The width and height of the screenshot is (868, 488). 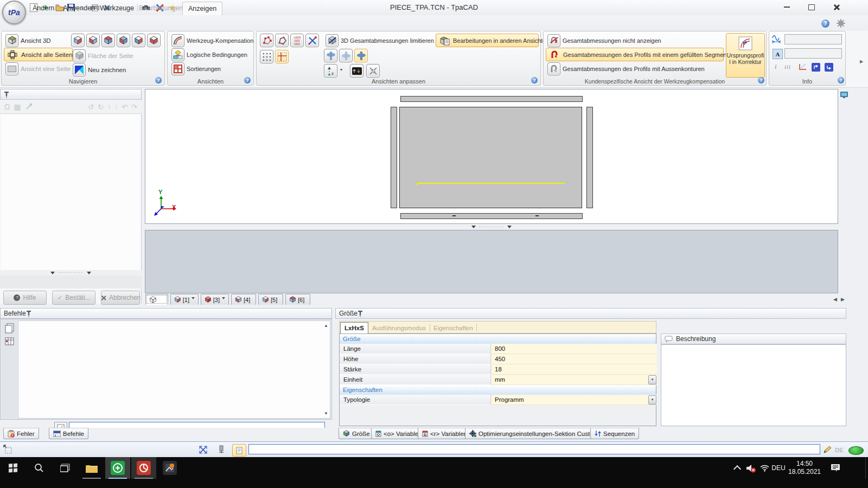 I want to click on maximize-button, so click(x=812, y=7).